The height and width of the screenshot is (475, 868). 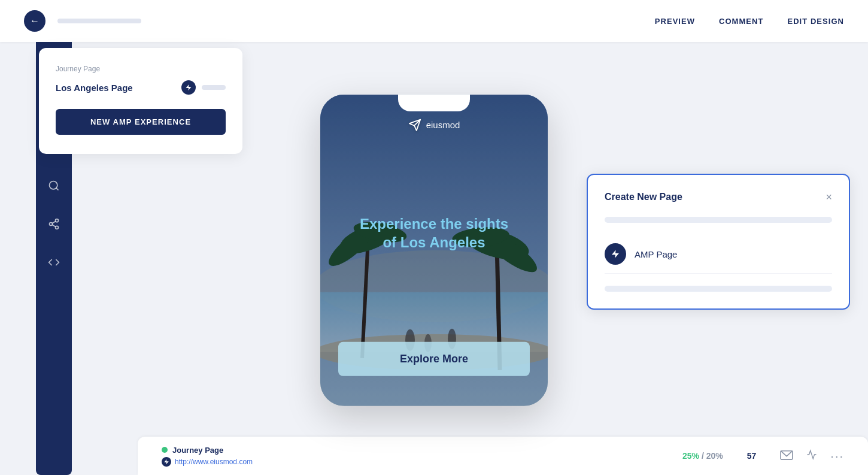 I want to click on top-navigation: ← PREVIEW COMMENT EDIT DESIGN, so click(x=434, y=21).